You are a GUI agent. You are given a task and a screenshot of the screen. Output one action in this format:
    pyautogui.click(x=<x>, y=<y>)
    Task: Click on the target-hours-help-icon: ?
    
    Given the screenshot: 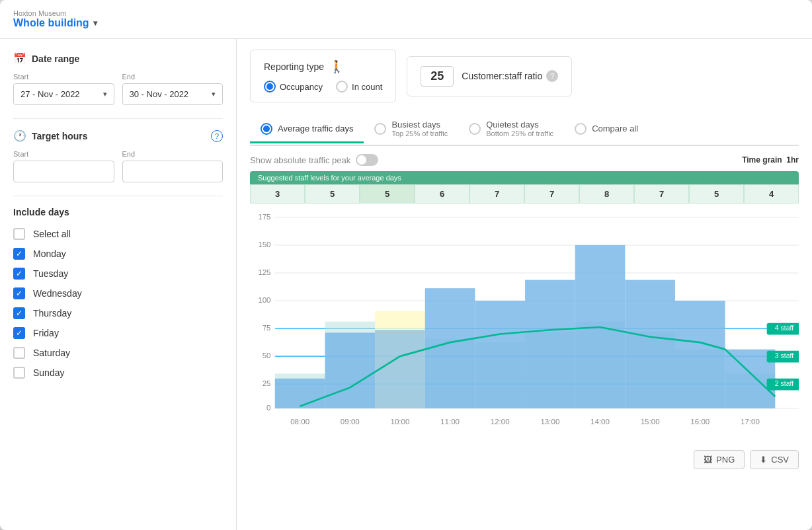 What is the action you would take?
    pyautogui.click(x=217, y=136)
    